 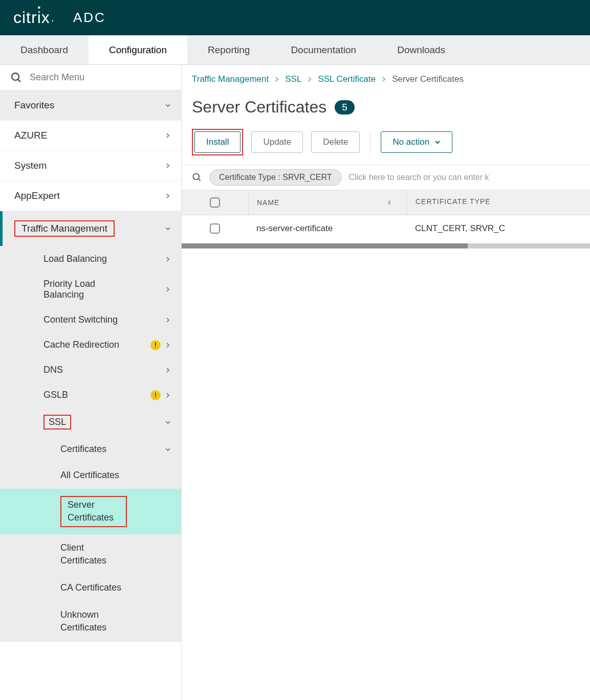 What do you see at coordinates (81, 345) in the screenshot?
I see `sidebar-item-label: Cache Redirection` at bounding box center [81, 345].